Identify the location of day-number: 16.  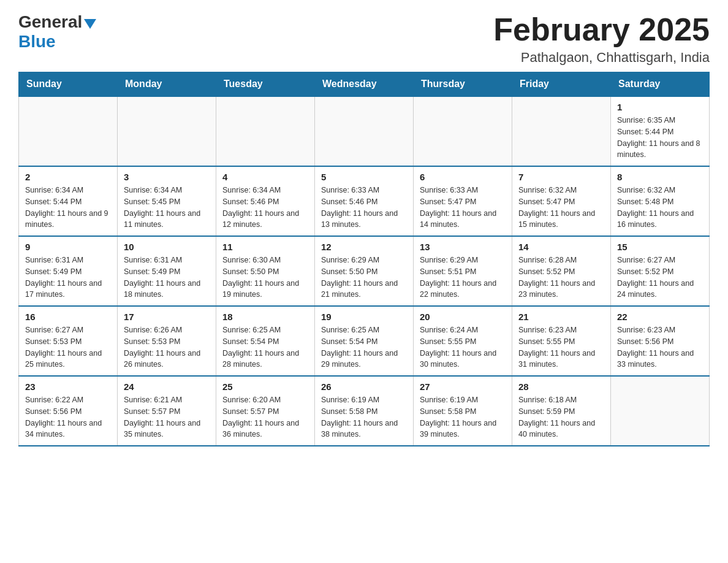
(68, 316).